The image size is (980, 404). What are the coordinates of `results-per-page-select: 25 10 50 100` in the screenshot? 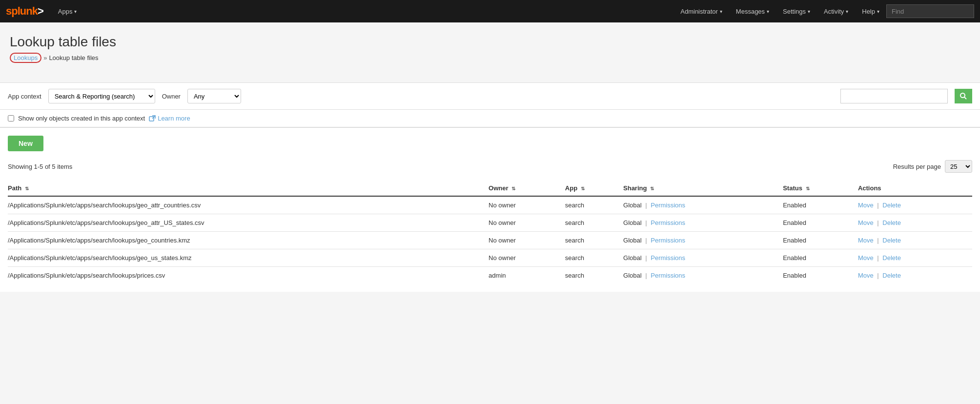 It's located at (959, 166).